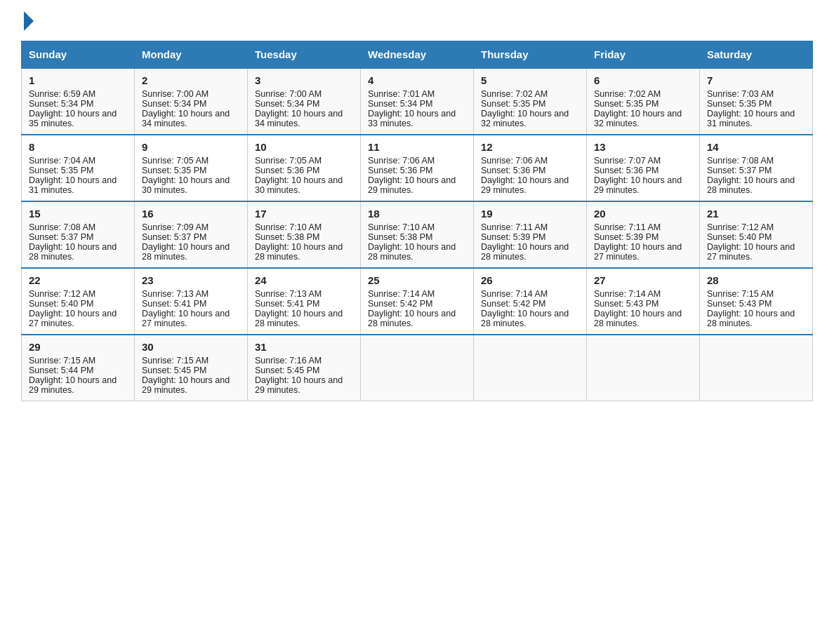  Describe the element at coordinates (79, 55) in the screenshot. I see `col-header-sunday: Sunday` at that location.